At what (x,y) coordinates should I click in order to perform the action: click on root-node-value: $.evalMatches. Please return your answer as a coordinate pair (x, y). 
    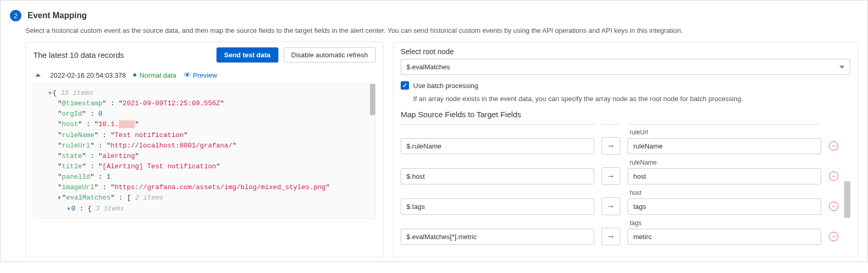
    Looking at the image, I should click on (428, 67).